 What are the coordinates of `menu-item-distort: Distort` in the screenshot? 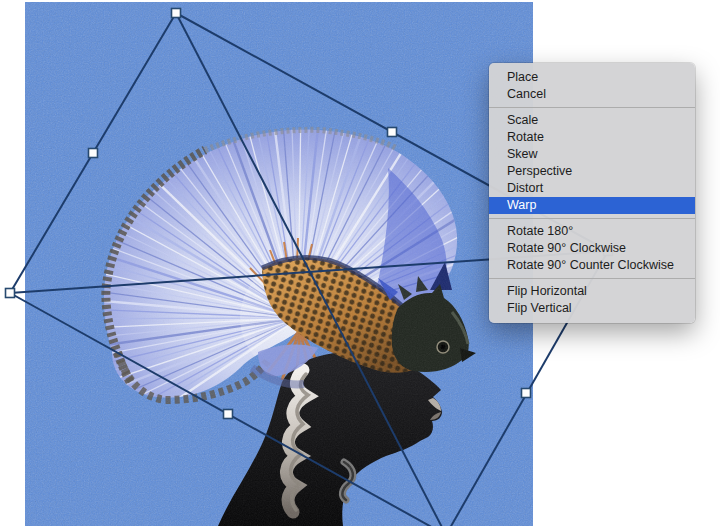 It's located at (592, 188).